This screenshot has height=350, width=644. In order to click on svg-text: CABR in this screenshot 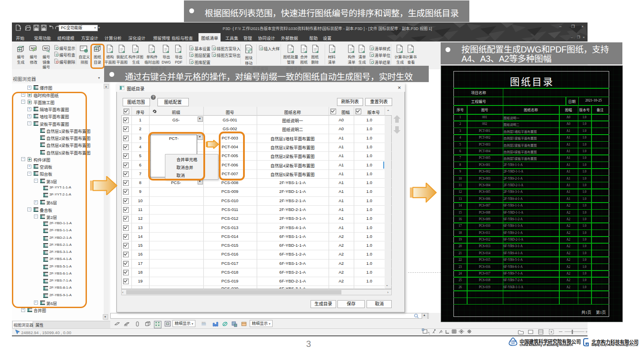, I will do `click(513, 341)`.